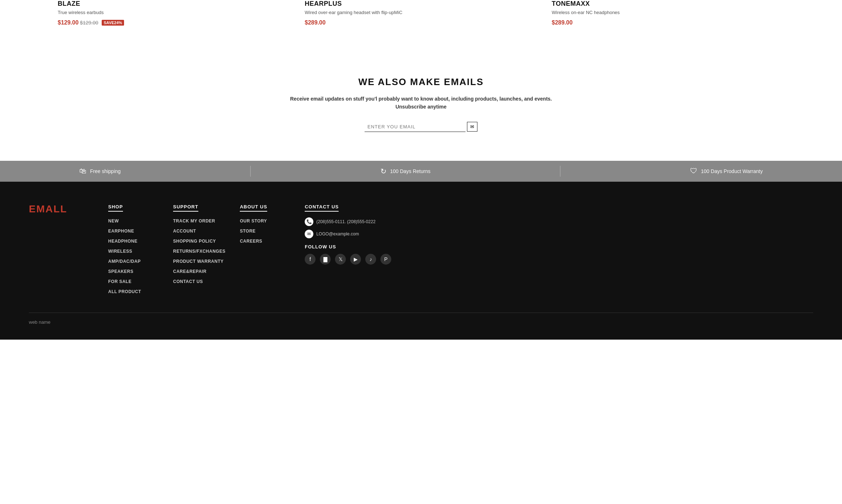  What do you see at coordinates (123, 241) in the screenshot?
I see `shop-link-headphone: HEADPHONE` at bounding box center [123, 241].